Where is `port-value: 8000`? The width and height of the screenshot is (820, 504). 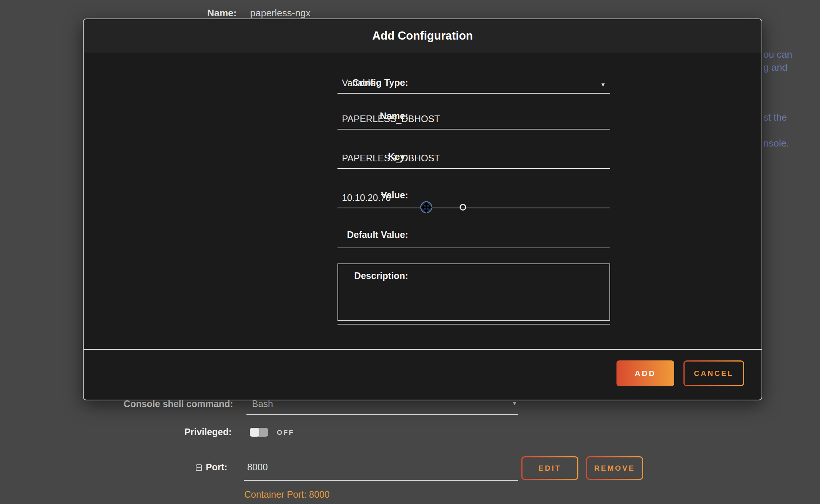 port-value: 8000 is located at coordinates (258, 467).